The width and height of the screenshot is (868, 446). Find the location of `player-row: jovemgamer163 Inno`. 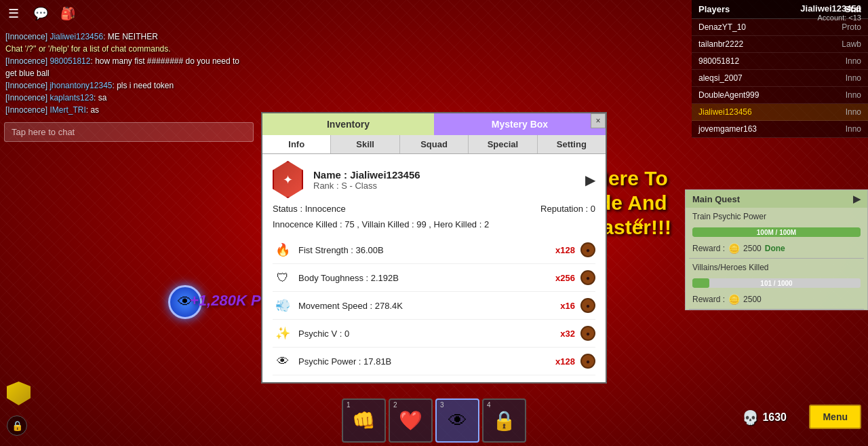

player-row: jovemgamer163 Inno is located at coordinates (780, 129).